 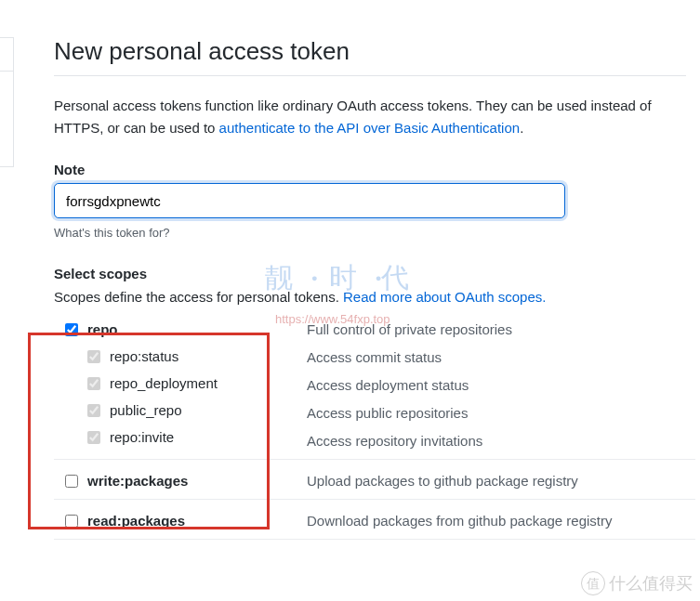 What do you see at coordinates (146, 411) in the screenshot?
I see `scope-label-public-repo: public_repo` at bounding box center [146, 411].